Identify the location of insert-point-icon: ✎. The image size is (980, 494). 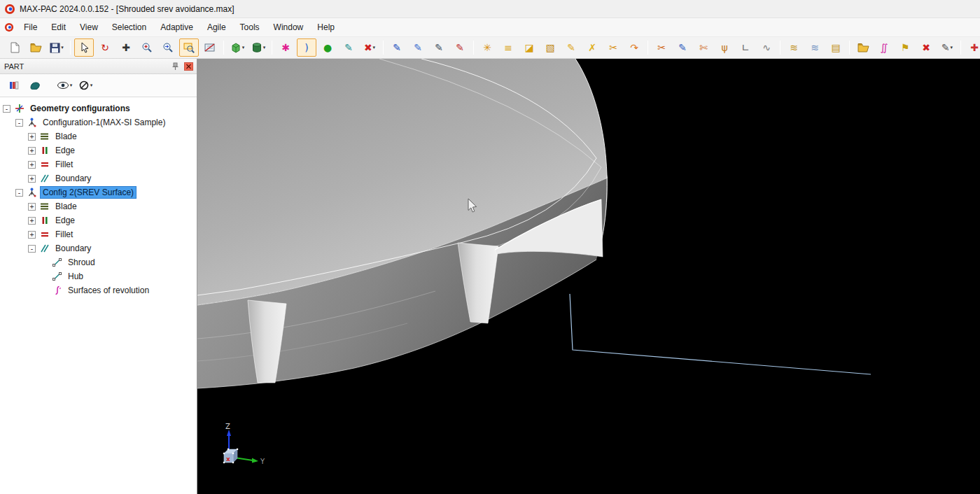
(397, 48).